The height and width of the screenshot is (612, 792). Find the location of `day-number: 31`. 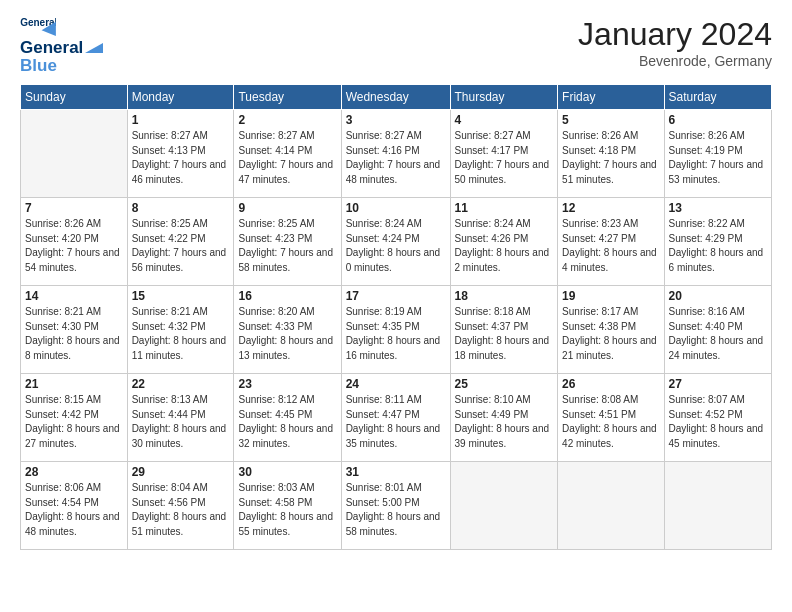

day-number: 31 is located at coordinates (396, 472).